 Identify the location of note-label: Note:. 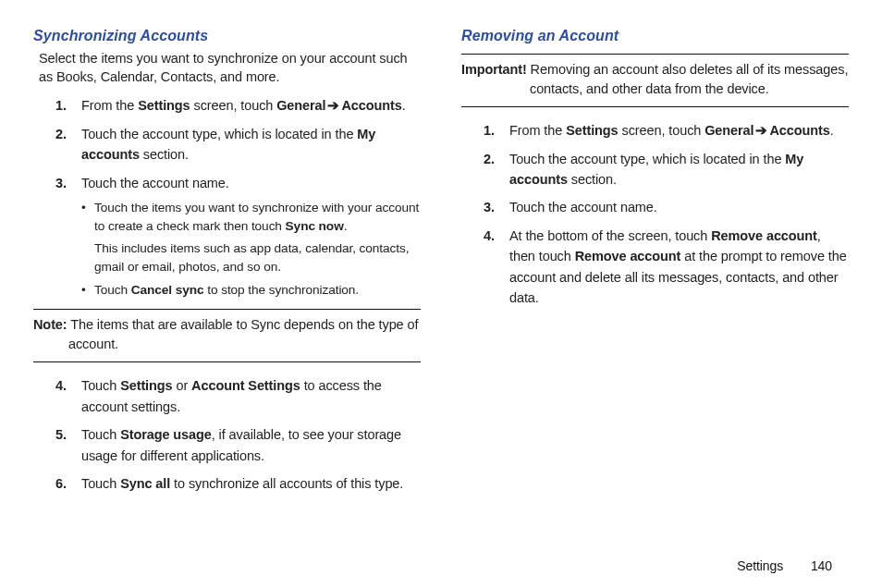
(50, 325).